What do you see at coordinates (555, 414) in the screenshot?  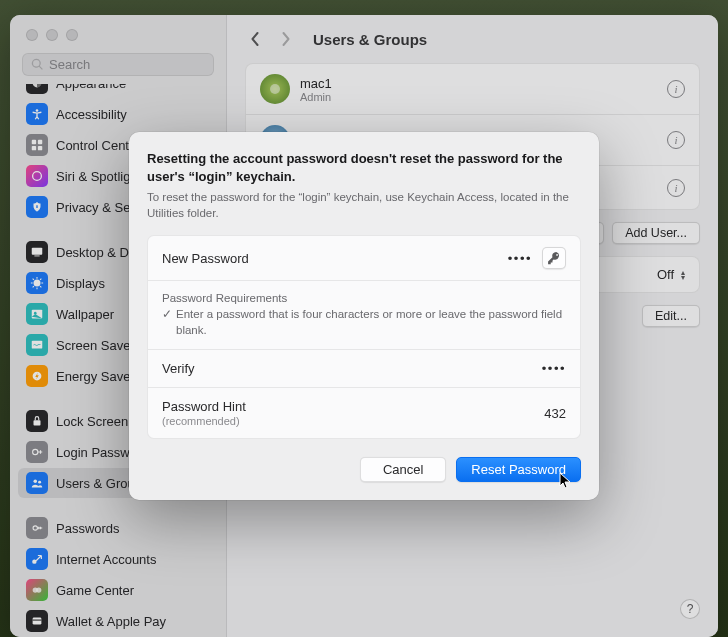 I see `hint-field: 432` at bounding box center [555, 414].